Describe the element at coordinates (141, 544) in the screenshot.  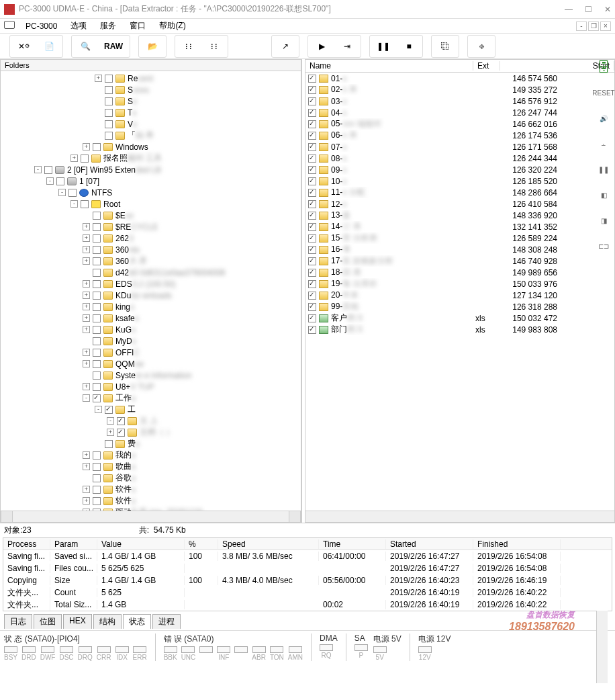
I see `ph-value: Value` at that location.